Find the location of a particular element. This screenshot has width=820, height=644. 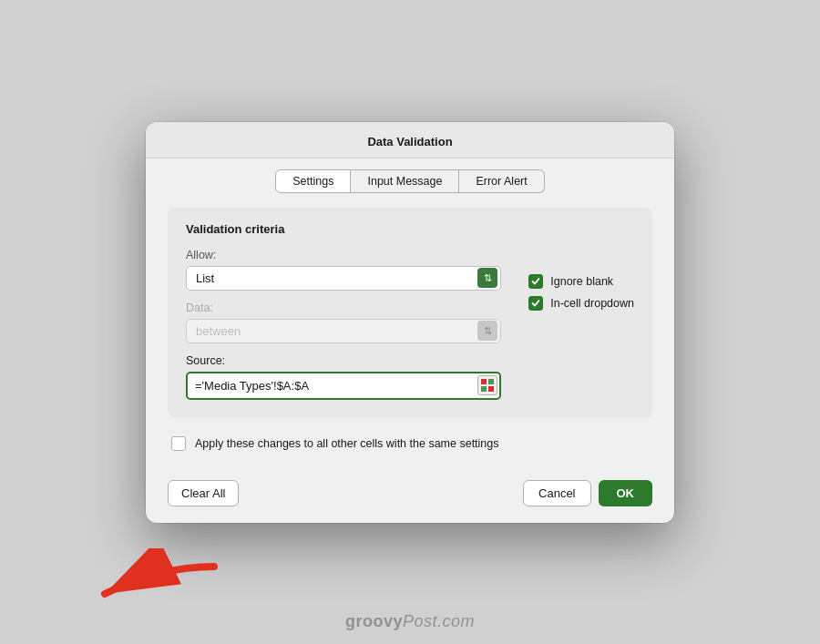

arrow-icon is located at coordinates (159, 585).